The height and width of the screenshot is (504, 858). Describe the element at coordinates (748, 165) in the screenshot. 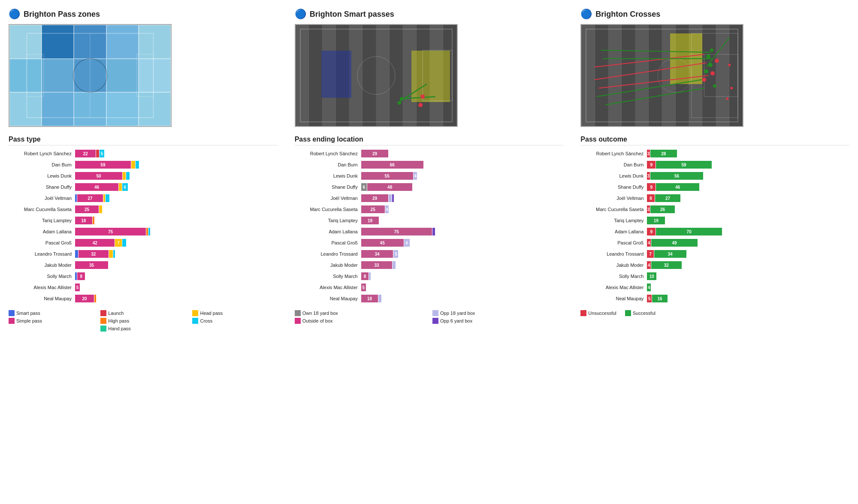

I see `bar-group-outcome: 959` at that location.